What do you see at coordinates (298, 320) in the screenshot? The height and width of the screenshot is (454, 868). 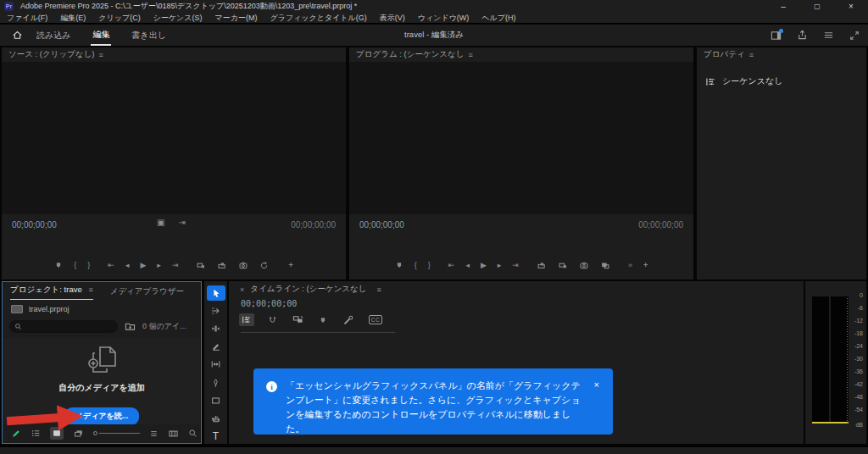 I see `linked-selection-icon` at bounding box center [298, 320].